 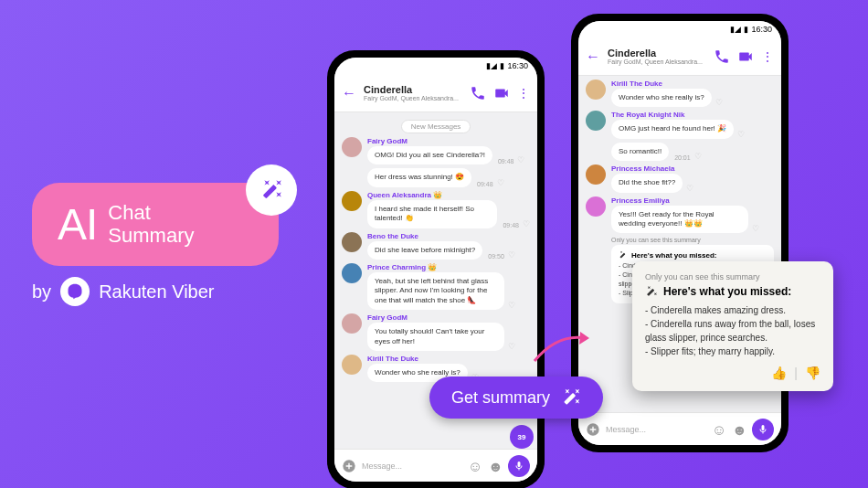 I want to click on viber-logo-icon, so click(x=75, y=292).